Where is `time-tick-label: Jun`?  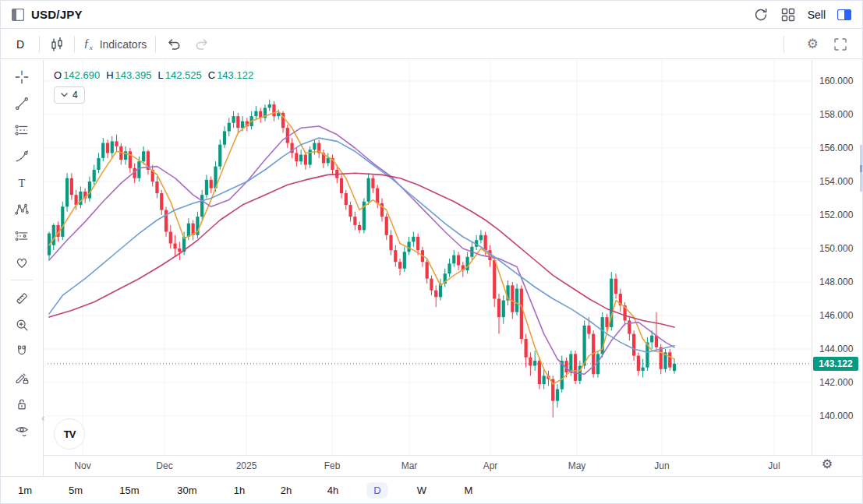
time-tick-label: Jun is located at coordinates (661, 466).